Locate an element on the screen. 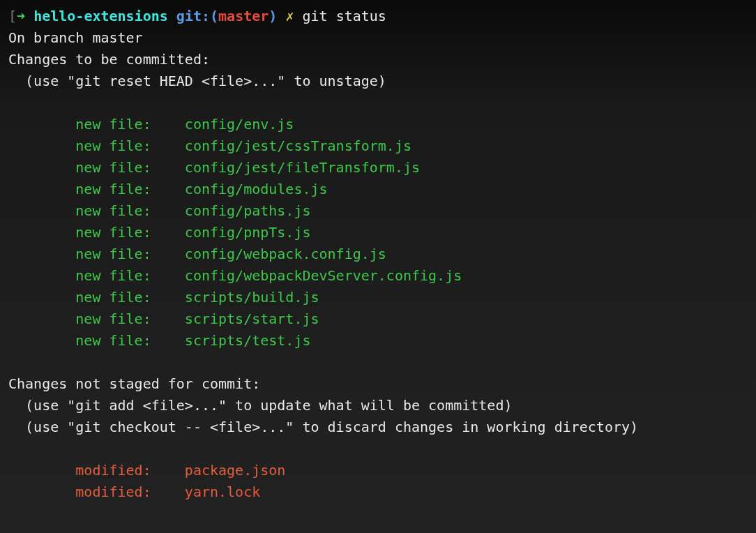 Image resolution: width=756 pixels, height=533 pixels. branch-name: master is located at coordinates (243, 16).